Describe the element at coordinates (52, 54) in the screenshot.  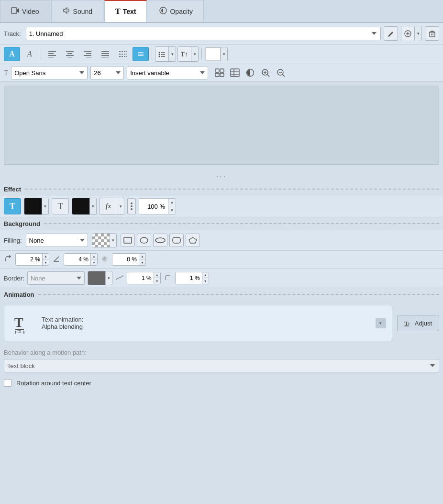
I see `align-left-button` at that location.